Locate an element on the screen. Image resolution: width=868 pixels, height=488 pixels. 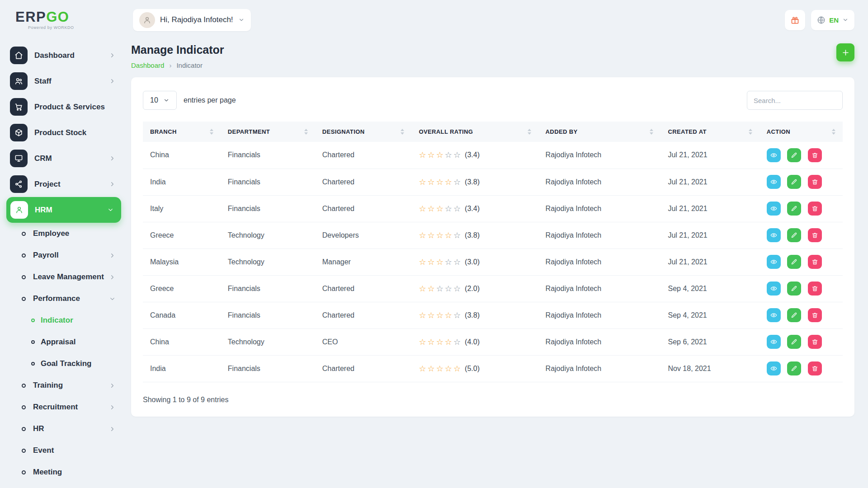
column-header-added-by: ADDED BY is located at coordinates (599, 132).